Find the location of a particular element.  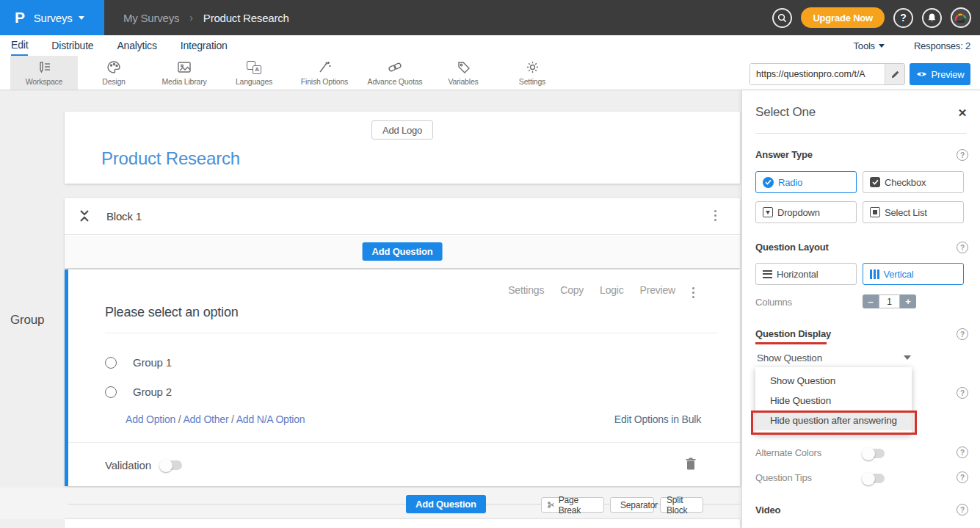

layout-horizontal-button: Horizontal is located at coordinates (806, 274).